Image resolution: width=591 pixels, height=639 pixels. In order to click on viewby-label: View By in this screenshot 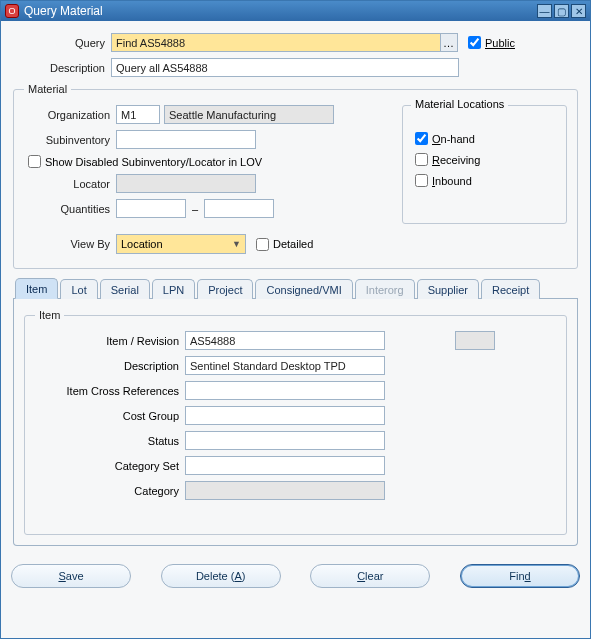, I will do `click(70, 244)`.